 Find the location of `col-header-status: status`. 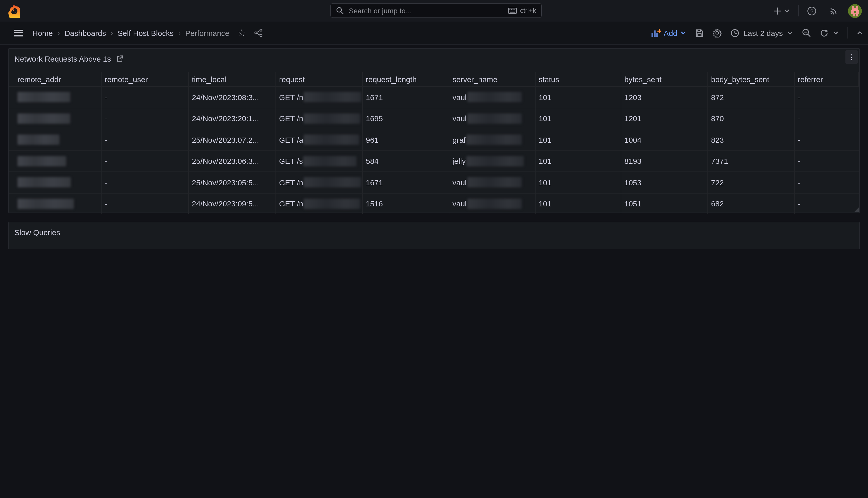

col-header-status: status is located at coordinates (578, 79).